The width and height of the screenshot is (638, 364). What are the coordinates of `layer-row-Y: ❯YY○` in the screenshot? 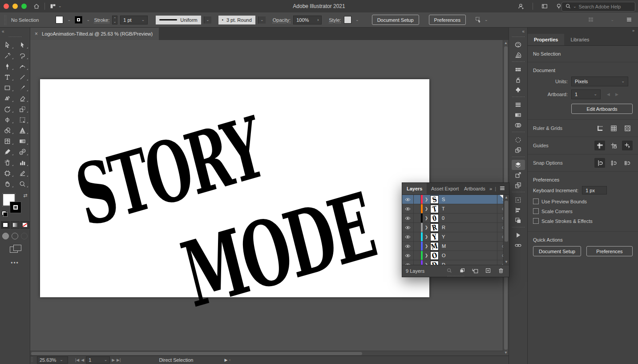 It's located at (456, 237).